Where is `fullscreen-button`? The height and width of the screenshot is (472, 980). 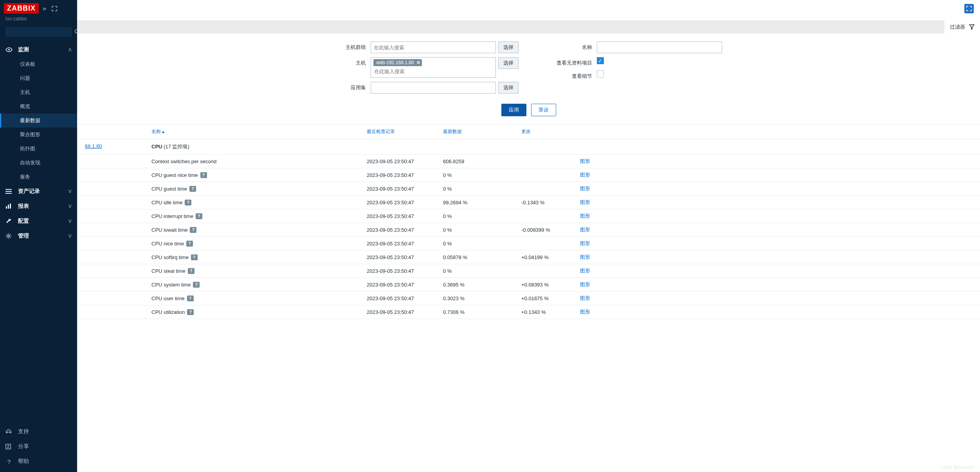
fullscreen-button is located at coordinates (969, 9).